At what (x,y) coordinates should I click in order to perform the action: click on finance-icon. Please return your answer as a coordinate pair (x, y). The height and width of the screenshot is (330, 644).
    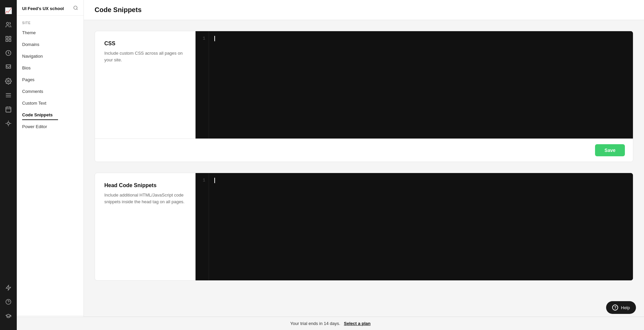
    Looking at the image, I should click on (8, 53).